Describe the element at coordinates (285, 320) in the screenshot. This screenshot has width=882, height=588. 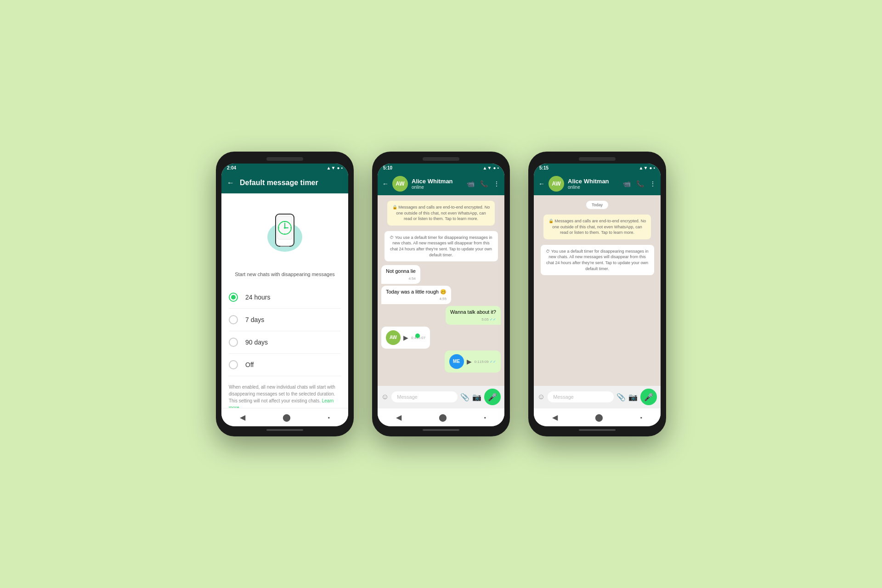
I see `option-7d: 7 days` at that location.